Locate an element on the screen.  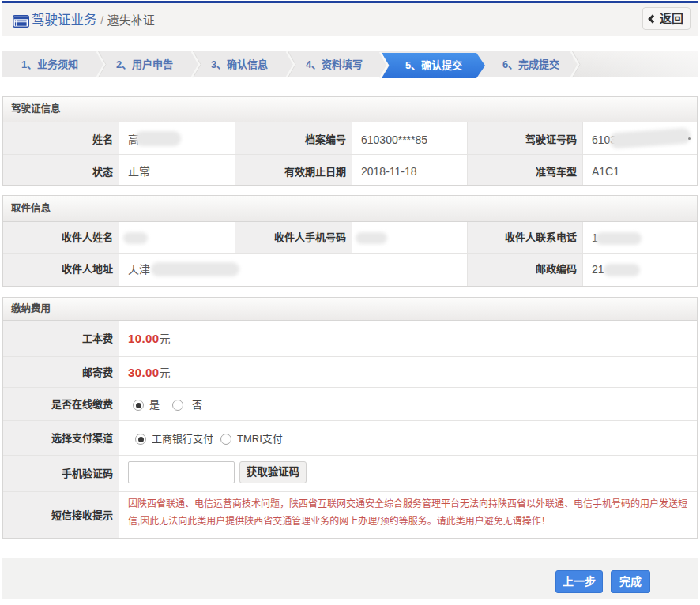
svg-text: 1、业务须知 is located at coordinates (50, 65).